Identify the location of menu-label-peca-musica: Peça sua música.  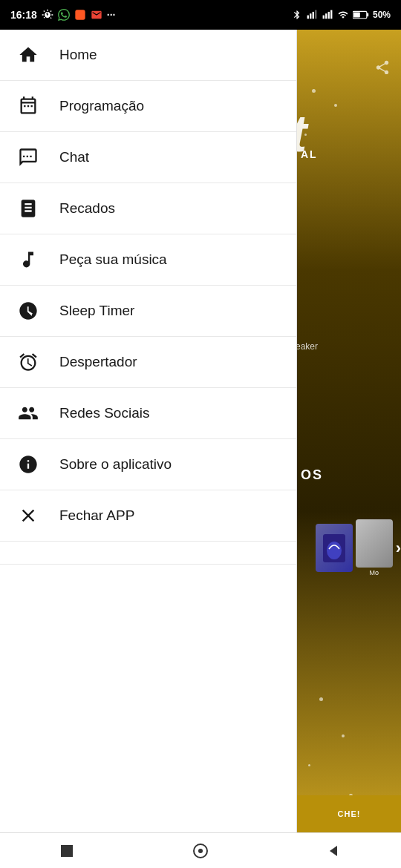
(113, 260).